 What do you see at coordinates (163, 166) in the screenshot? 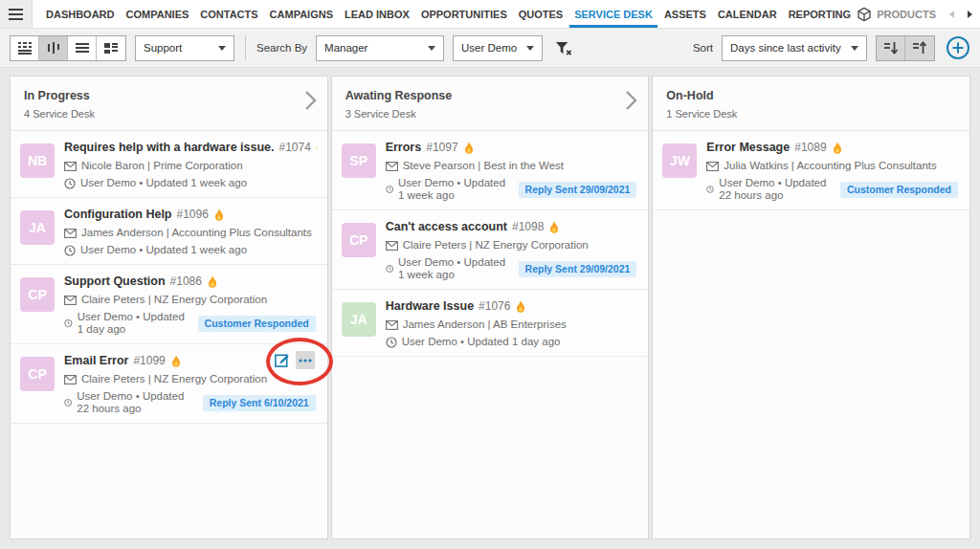
I see `card-contact: Nicole Baron | Prime Corporation` at bounding box center [163, 166].